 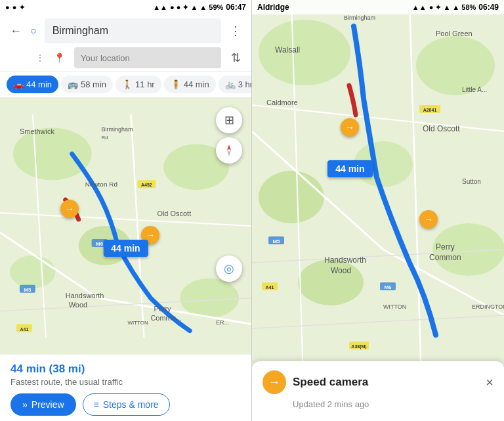 What do you see at coordinates (133, 31) in the screenshot?
I see `destination-input` at bounding box center [133, 31].